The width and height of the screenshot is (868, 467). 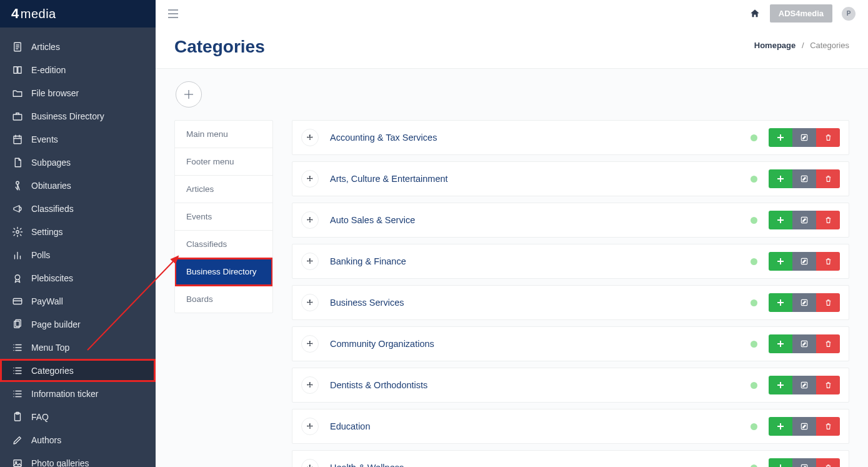 What do you see at coordinates (540, 344) in the screenshot?
I see `category-name: Community Organizations` at bounding box center [540, 344].